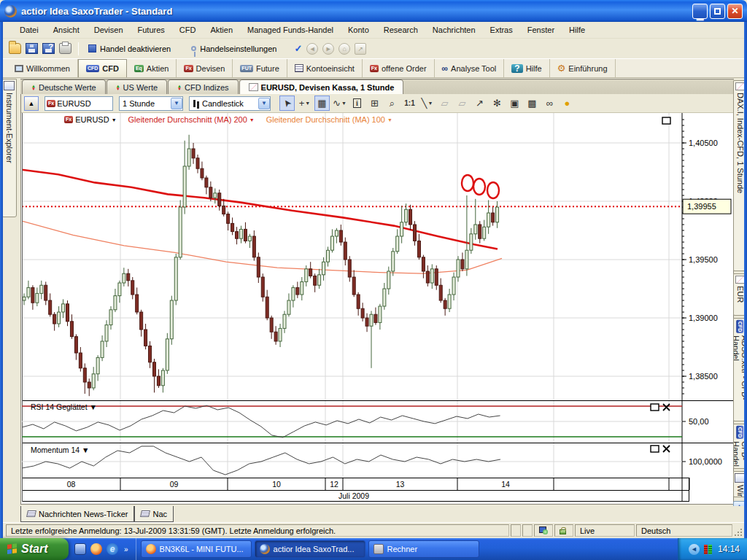 The image size is (747, 560). Describe the element at coordinates (427, 104) in the screenshot. I see `line-tool-icon: ╲▼` at that location.